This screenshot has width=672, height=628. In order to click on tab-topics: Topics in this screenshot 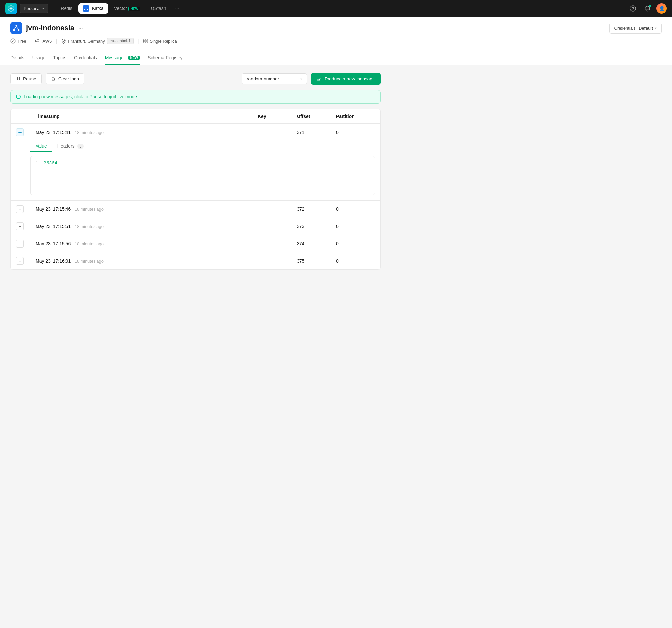, I will do `click(59, 57)`.